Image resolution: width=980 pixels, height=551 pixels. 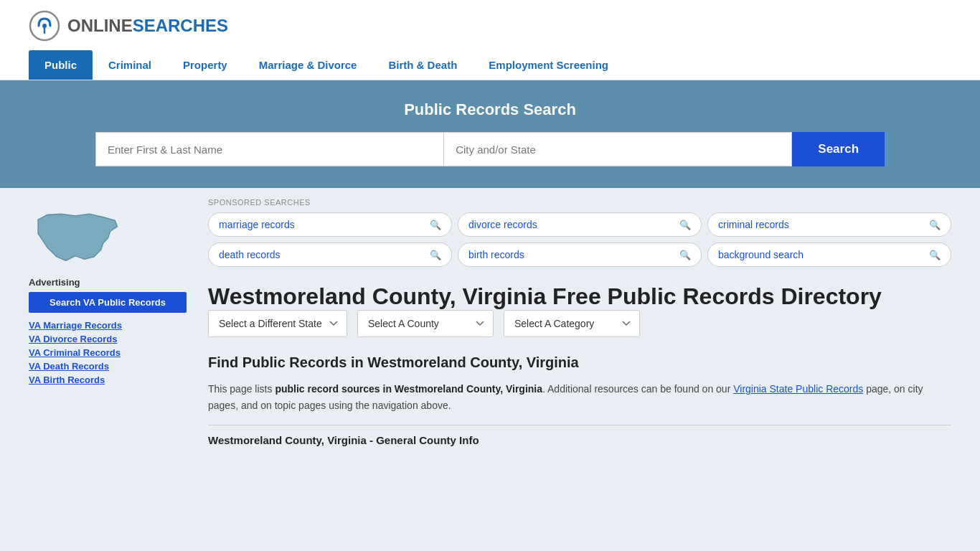 What do you see at coordinates (108, 326) in the screenshot?
I see `sidebar-link-marriage: VA Marriage Records` at bounding box center [108, 326].